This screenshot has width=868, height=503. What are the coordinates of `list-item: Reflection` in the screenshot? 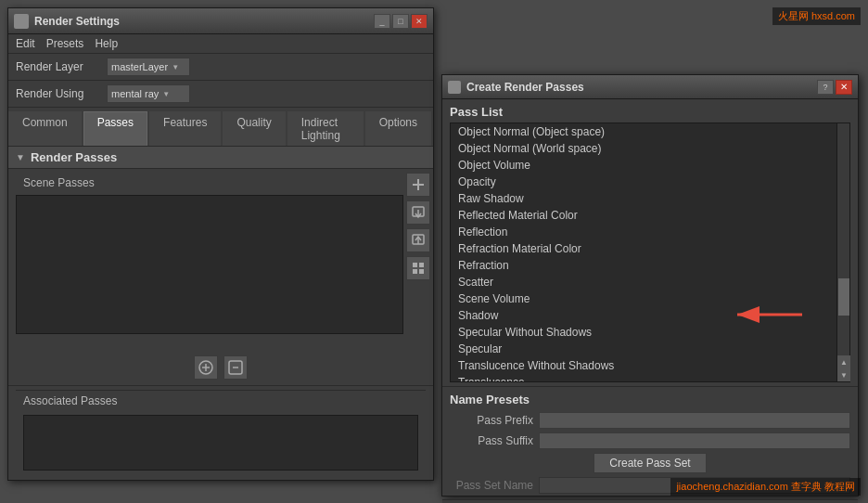 It's located at (644, 232).